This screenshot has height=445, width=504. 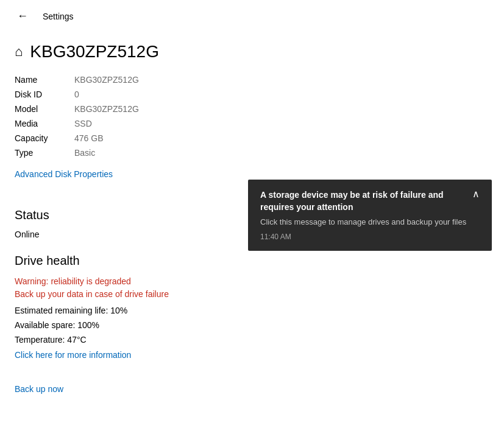 What do you see at coordinates (42, 138) in the screenshot?
I see `label-capacity: Capacity` at bounding box center [42, 138].